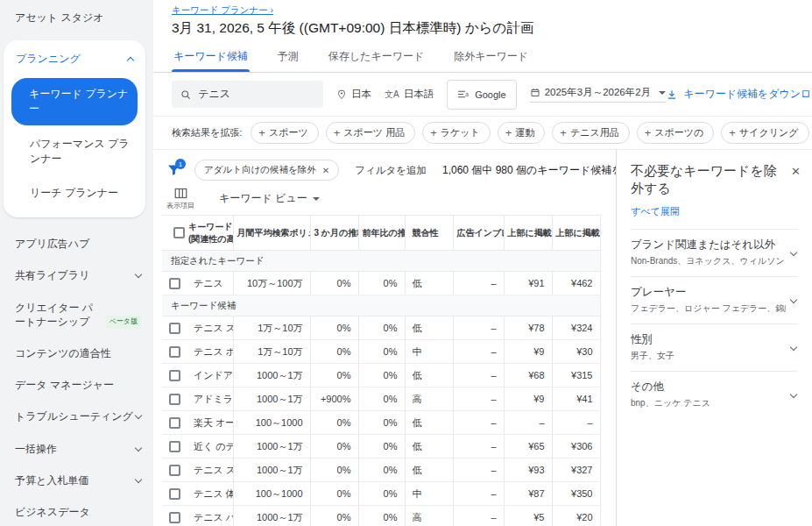 This screenshot has height=526, width=812. I want to click on sidebar-item-planning: プランニング, so click(74, 58).